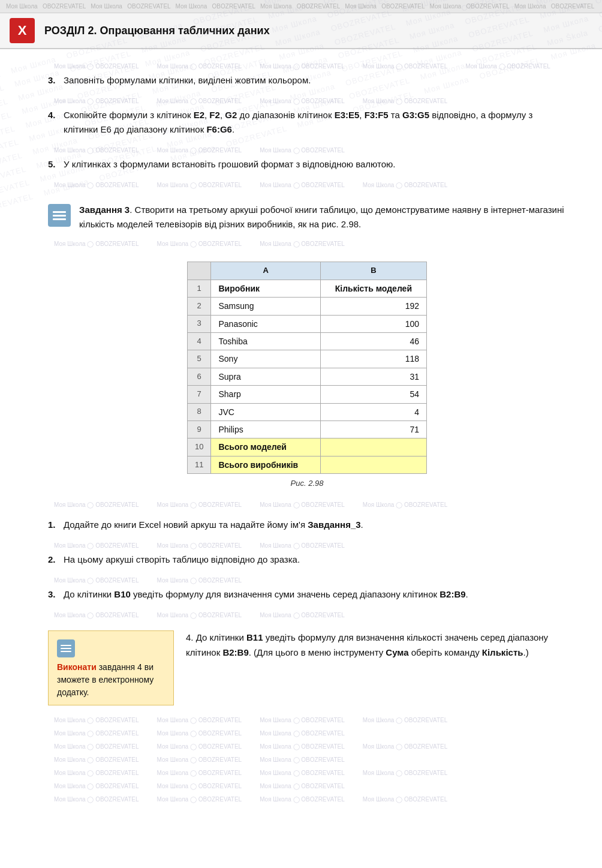 The width and height of the screenshot is (602, 868). I want to click on logo: X, so click(22, 31).